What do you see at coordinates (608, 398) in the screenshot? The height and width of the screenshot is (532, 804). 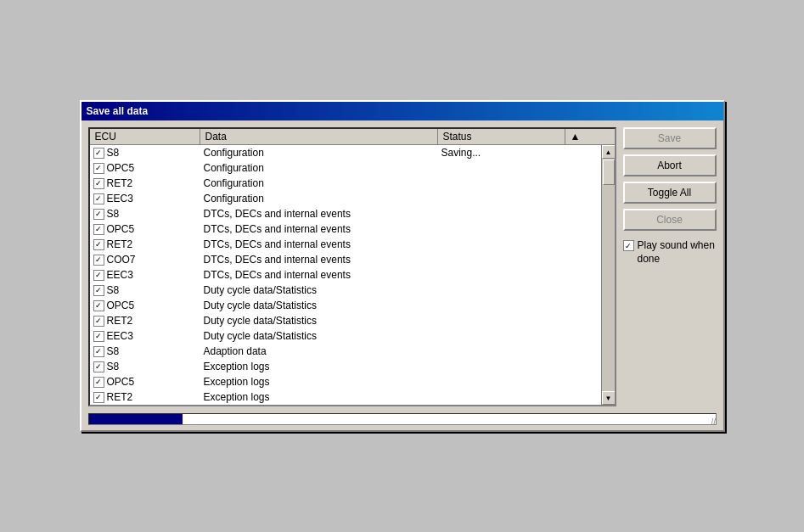 I see `scroll-down-button: ▼` at bounding box center [608, 398].